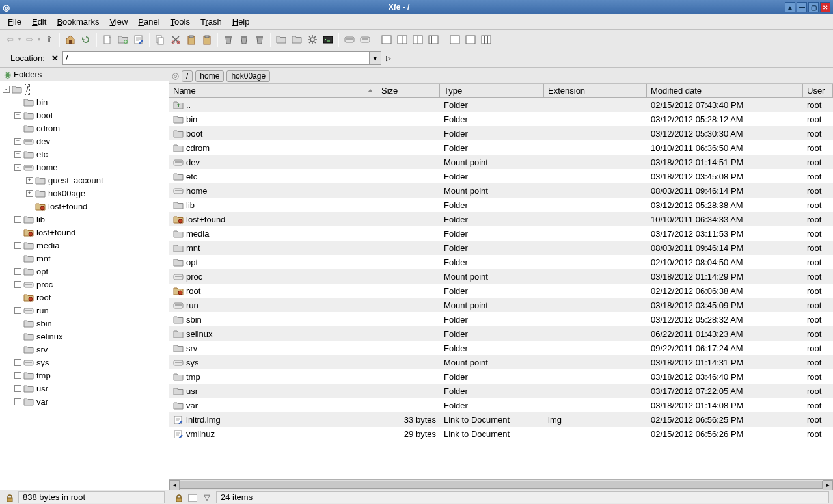  What do you see at coordinates (501, 105) in the screenshot?
I see `file-row: ..Folder02/15/2012 07:43:40 PMroot` at bounding box center [501, 105].